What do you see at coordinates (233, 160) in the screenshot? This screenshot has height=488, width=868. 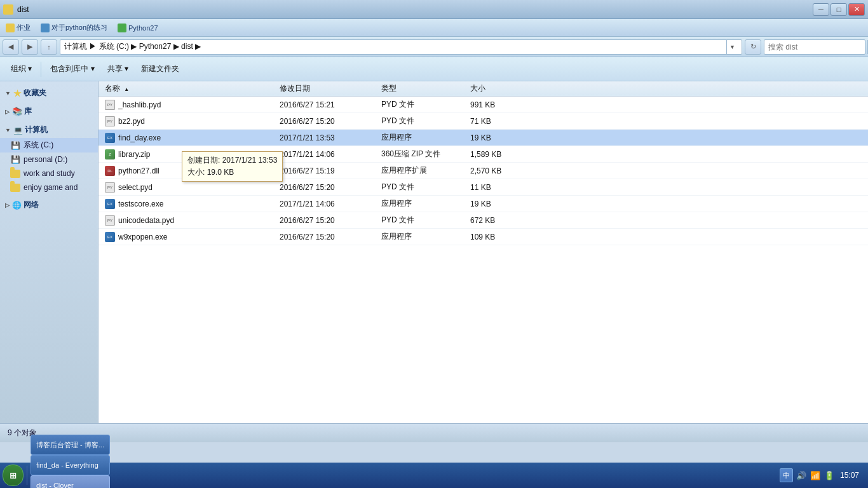 I see `tooltip-line1: 创建日期: 2017/1/21 13:53` at bounding box center [233, 160].